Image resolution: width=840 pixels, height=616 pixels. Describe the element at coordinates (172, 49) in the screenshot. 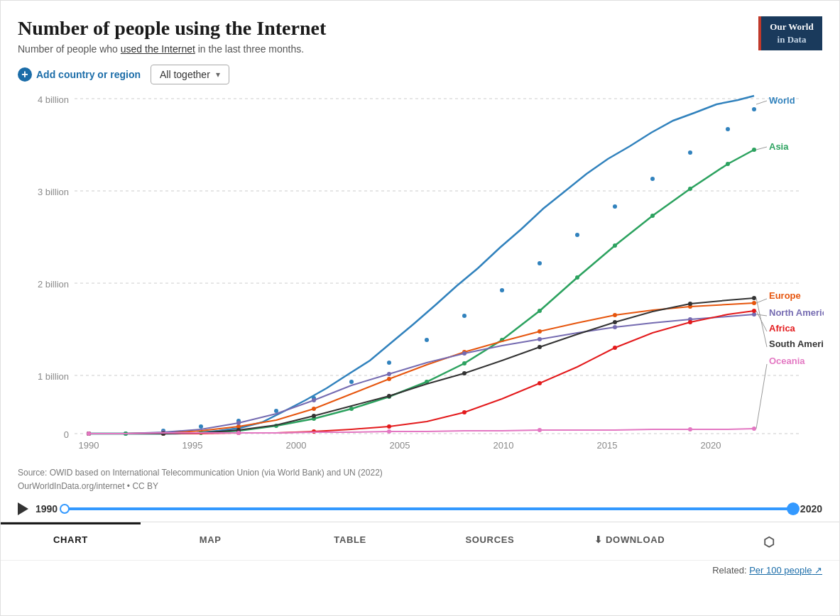

I see `chart-subtitle: Number of people who used the Internet i…` at that location.